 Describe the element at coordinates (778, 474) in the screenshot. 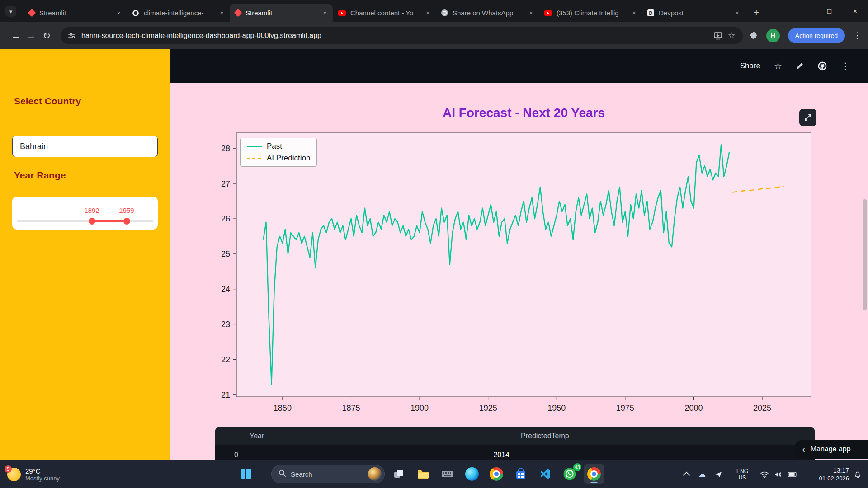

I see `volume-icon` at that location.